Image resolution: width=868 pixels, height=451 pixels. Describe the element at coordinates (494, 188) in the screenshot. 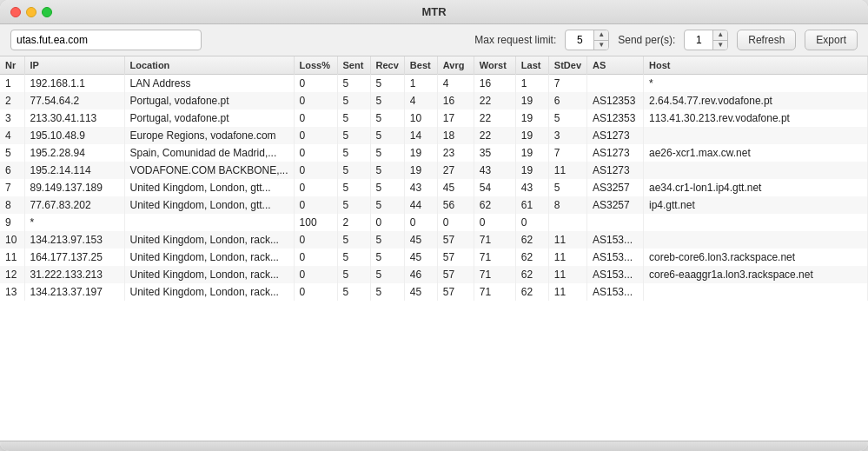

I see `cell-worst: 54` at that location.